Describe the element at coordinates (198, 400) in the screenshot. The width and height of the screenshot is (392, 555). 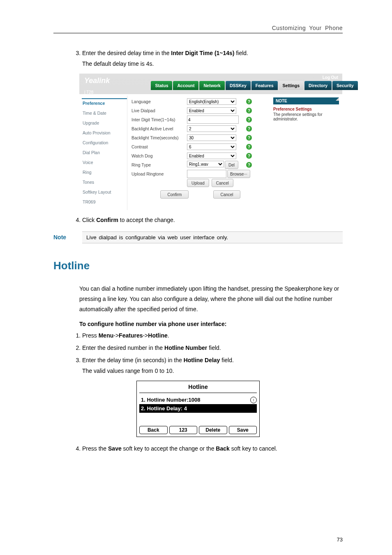
I see `device-row-1: 1. Hotline Number:1008` at that location.